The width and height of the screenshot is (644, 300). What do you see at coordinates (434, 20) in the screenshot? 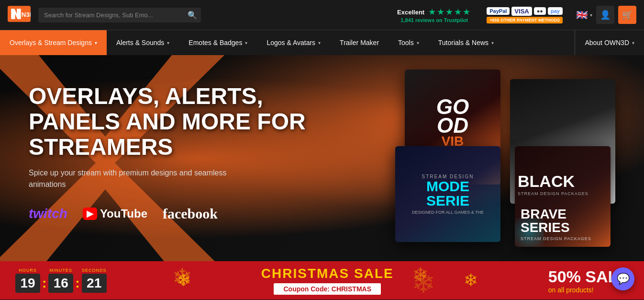
I see `trust-reviews: 1,841 reviews on Trustpilot` at bounding box center [434, 20].